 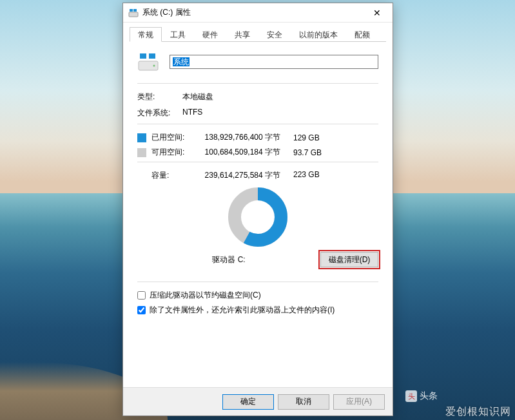 What do you see at coordinates (192, 113) in the screenshot?
I see `filesystem-value: NTFS` at bounding box center [192, 113].